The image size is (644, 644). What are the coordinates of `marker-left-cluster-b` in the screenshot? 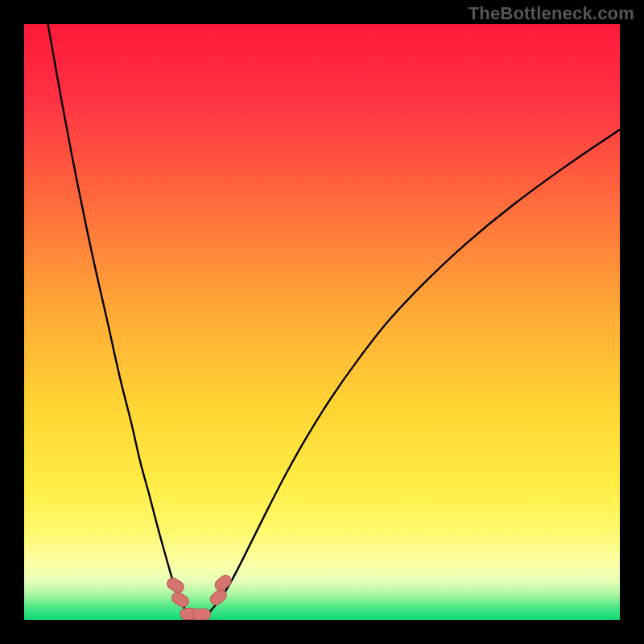 It's located at (180, 600).